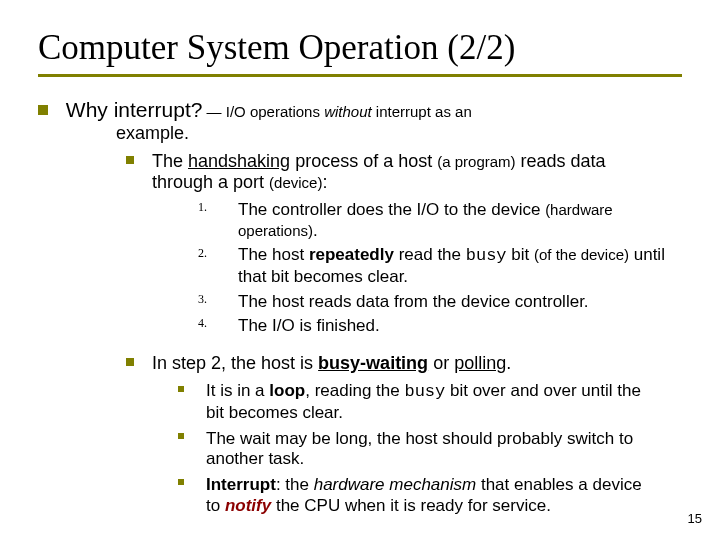  Describe the element at coordinates (579, 210) in the screenshot. I see `s1b: (hardware` at that location.